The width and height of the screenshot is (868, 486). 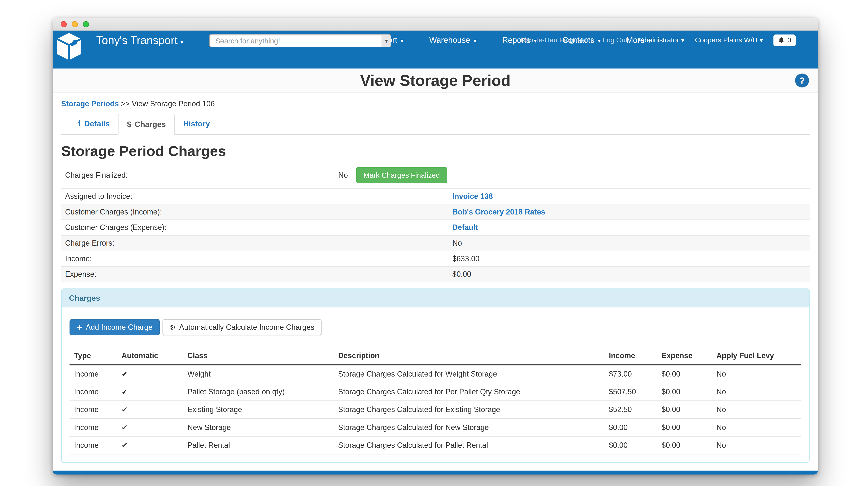 What do you see at coordinates (726, 40) in the screenshot?
I see `warehouse-label: Coopers Plains W/H` at bounding box center [726, 40].